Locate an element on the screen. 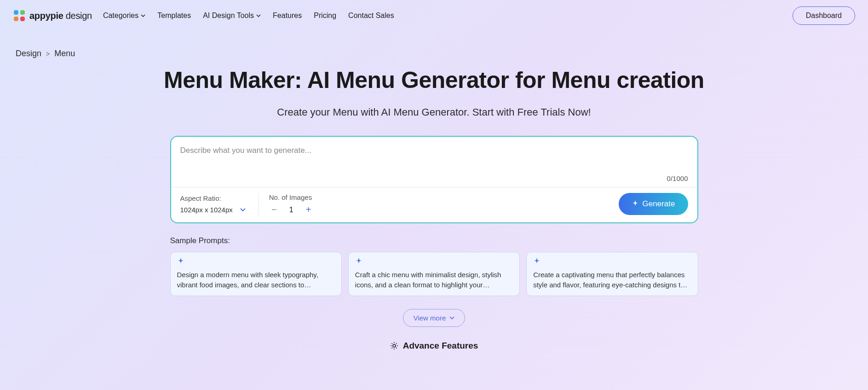 This screenshot has height=390, width=868. controls-row: Aspect Ratio: 1024px x 1024px No. of Ima… is located at coordinates (434, 204).